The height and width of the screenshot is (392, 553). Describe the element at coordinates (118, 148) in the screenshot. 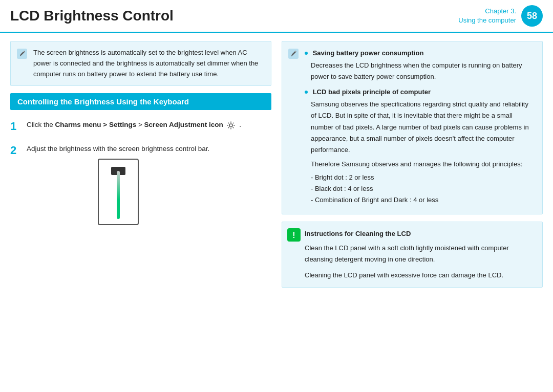

I see `step-2-label: Adjust the brightness with the screen br…` at that location.